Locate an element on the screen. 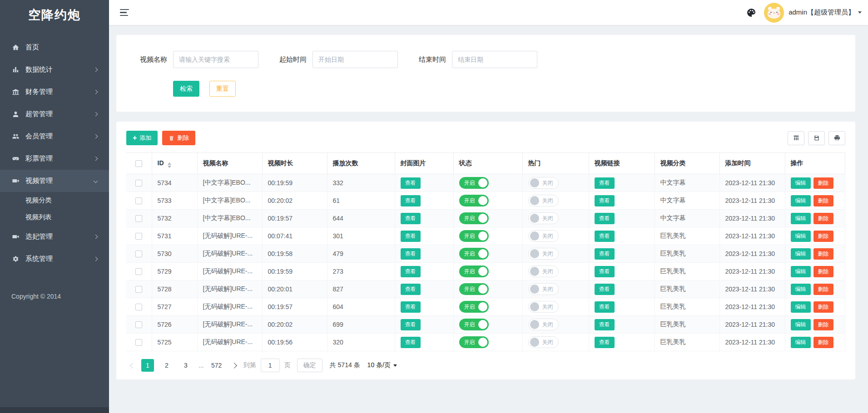 The height and width of the screenshot is (413, 868). export-button is located at coordinates (817, 138).